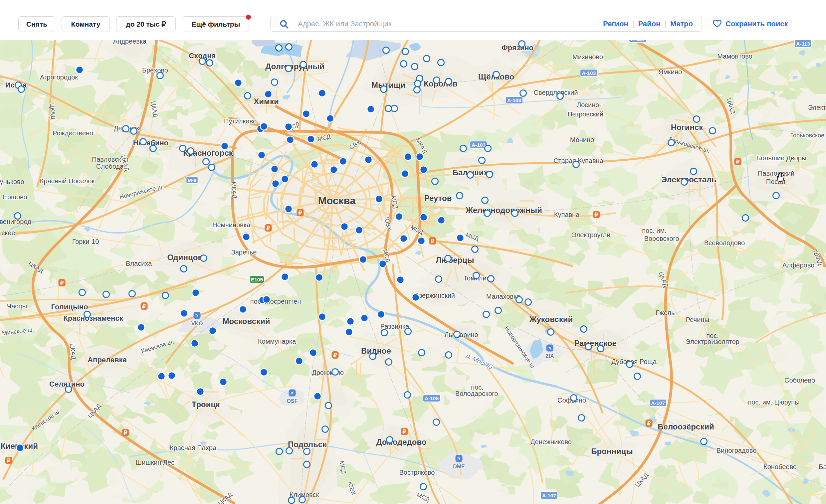 The width and height of the screenshot is (826, 504). Describe the element at coordinates (670, 72) in the screenshot. I see `svg-text: Ямкино` at that location.